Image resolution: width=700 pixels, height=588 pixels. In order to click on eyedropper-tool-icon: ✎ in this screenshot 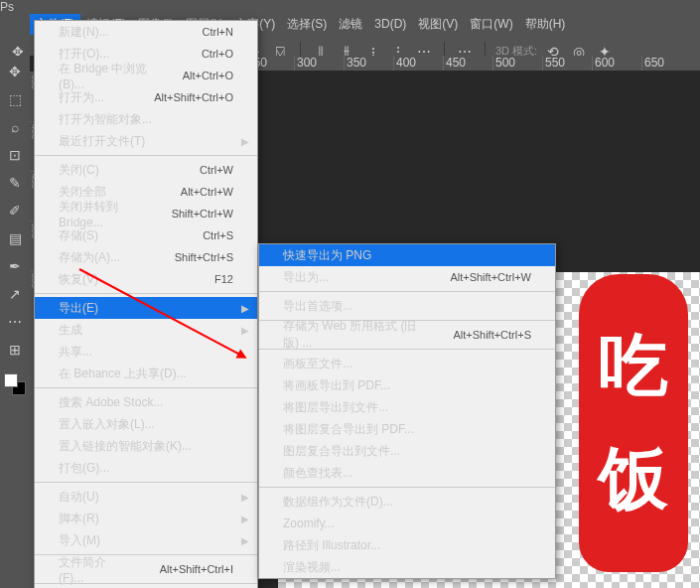, I will do `click(15, 183)`.